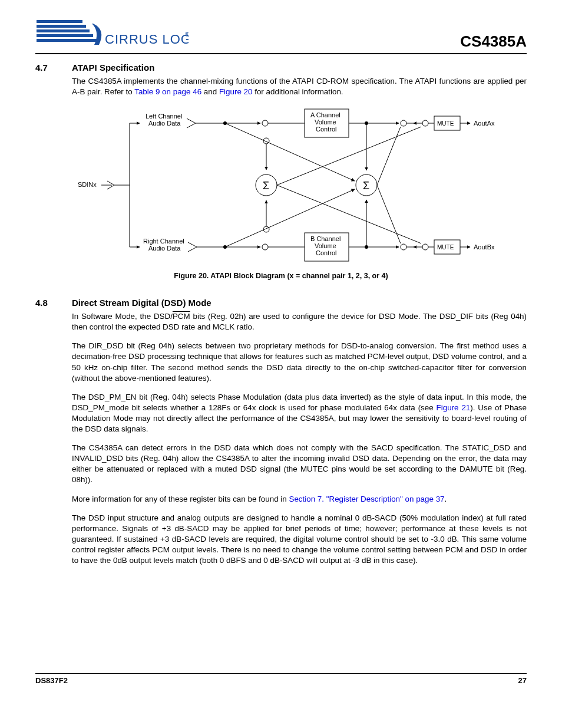 Image resolution: width=562 pixels, height=728 pixels. What do you see at coordinates (147, 39) in the screenshot?
I see `logo-text: CIRRUS LOGIC` at bounding box center [147, 39].